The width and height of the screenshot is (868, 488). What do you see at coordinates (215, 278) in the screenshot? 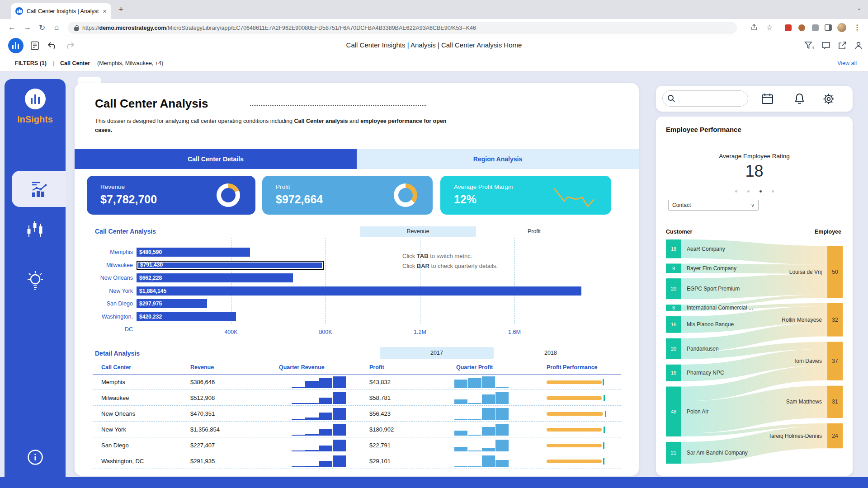
I see `bar-new-orleans: $662,228` at bounding box center [215, 278].